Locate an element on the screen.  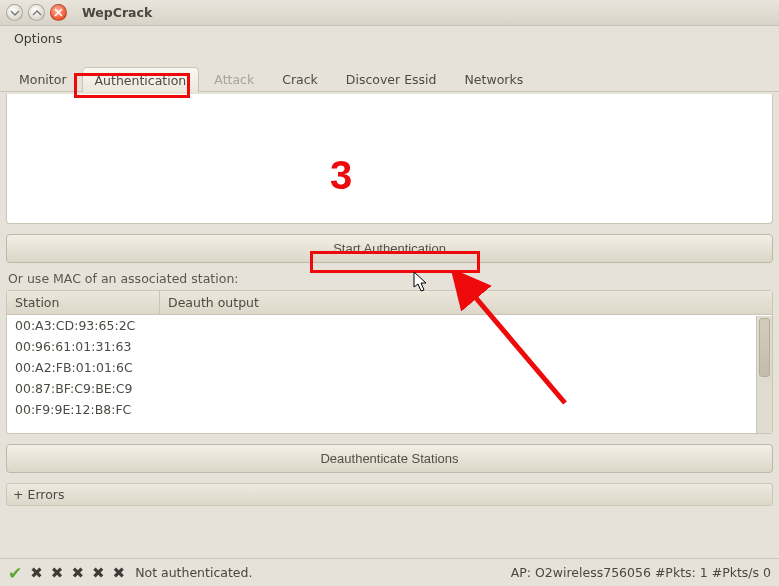
table-row: 00:A2:FB:01:01:6C is located at coordinates (390, 368).